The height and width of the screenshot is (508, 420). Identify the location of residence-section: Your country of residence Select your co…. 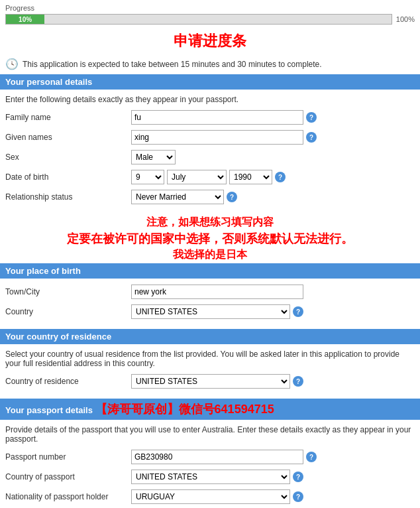
(210, 363).